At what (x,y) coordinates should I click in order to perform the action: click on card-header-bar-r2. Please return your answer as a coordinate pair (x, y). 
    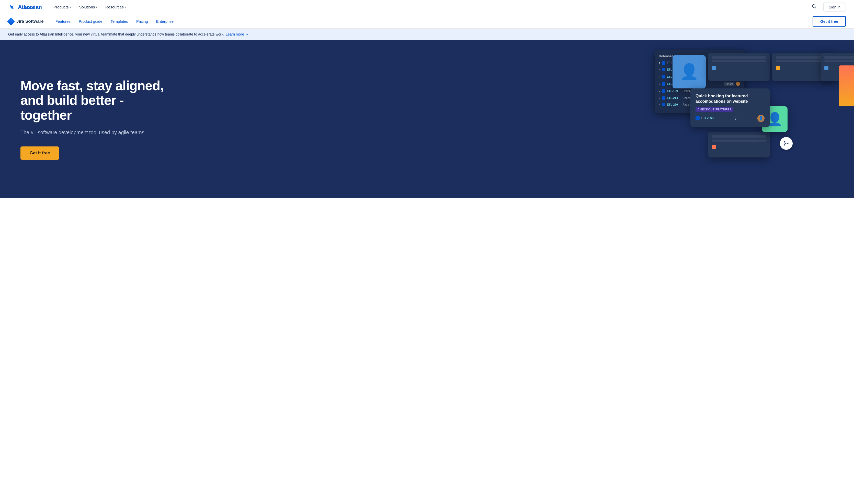
    Looking at the image, I should click on (739, 137).